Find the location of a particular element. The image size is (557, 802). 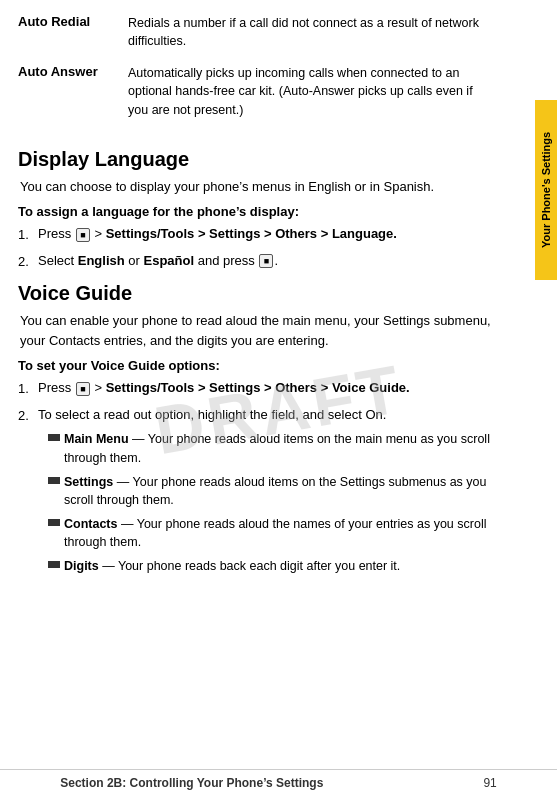

list-item: Main Menu — Your phone reads aloud items… is located at coordinates (272, 448).